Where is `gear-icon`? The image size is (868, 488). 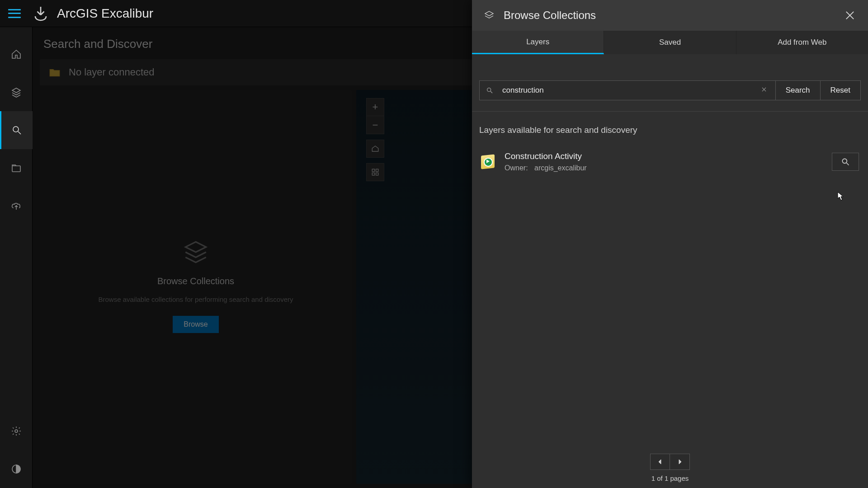
gear-icon is located at coordinates (16, 431).